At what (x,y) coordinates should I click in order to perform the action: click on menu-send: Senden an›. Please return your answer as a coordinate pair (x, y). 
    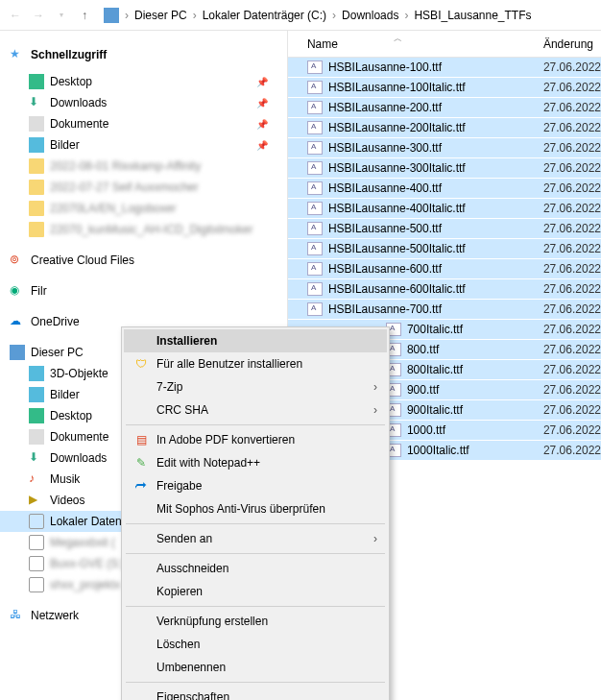
    Looking at the image, I should click on (255, 539).